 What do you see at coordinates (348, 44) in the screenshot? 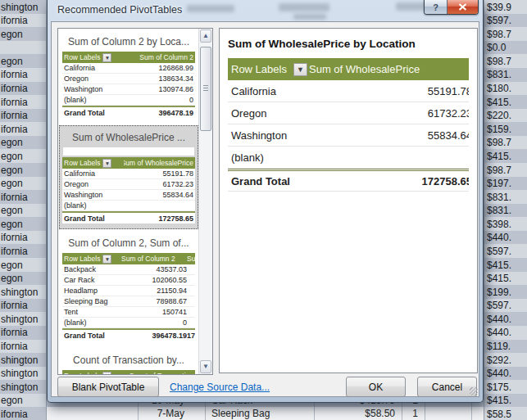
I see `preview-title: Sum of WholesalePrice by Location` at bounding box center [348, 44].